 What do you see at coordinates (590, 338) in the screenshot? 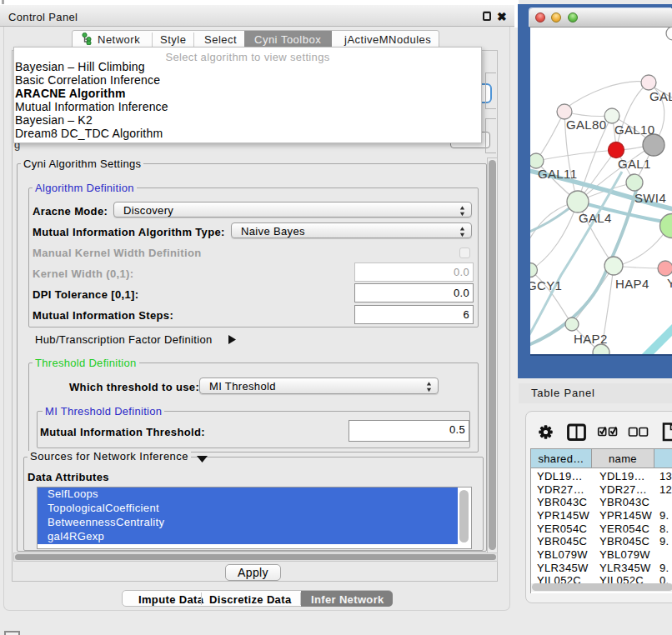
I see `svg-text: HAP2` at bounding box center [590, 338].